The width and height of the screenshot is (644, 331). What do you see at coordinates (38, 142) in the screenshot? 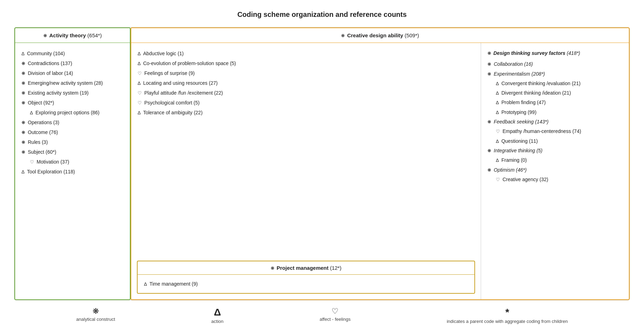
I see `item-text: Rules (3)` at bounding box center [38, 142].